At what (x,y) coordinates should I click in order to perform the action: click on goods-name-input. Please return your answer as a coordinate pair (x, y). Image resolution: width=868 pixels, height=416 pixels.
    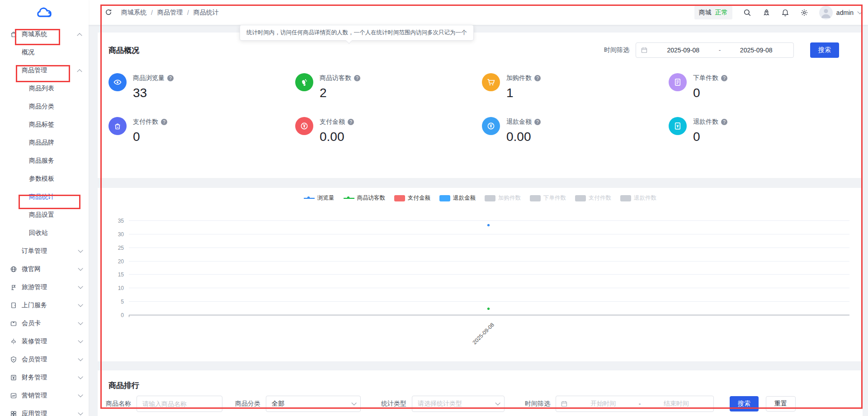
    Looking at the image, I should click on (179, 404).